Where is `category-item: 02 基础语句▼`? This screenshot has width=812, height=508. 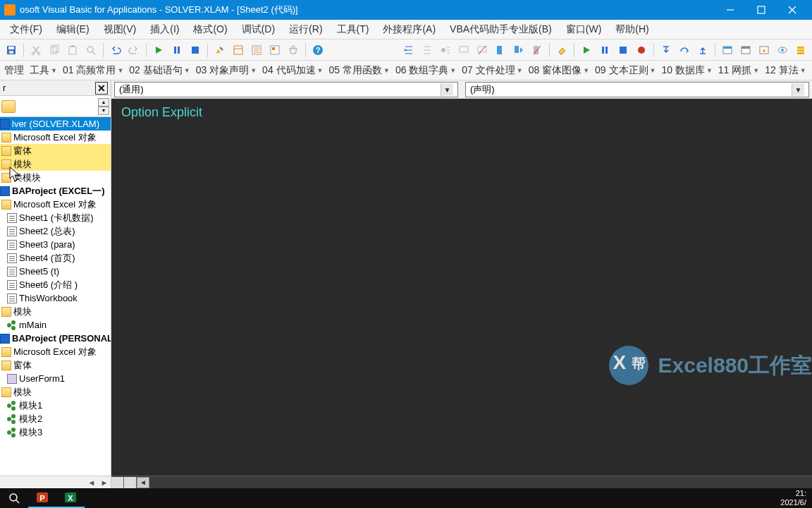 category-item: 02 基础语句▼ is located at coordinates (159, 71).